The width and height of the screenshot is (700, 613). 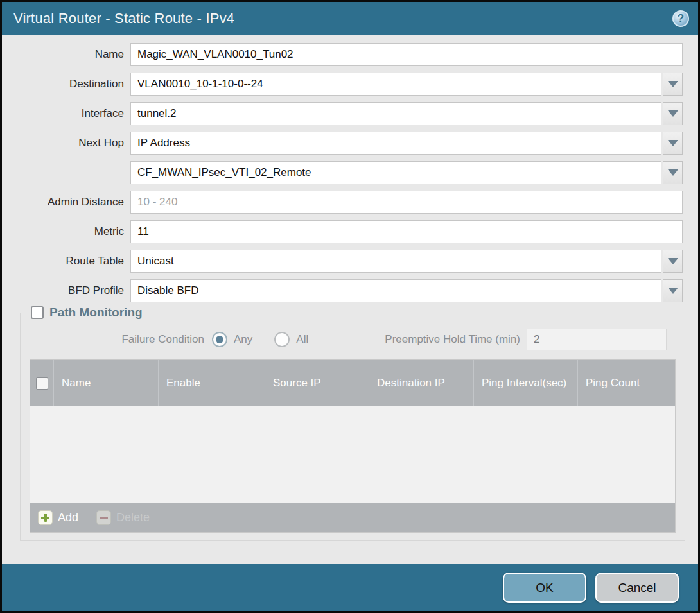 I want to click on destination-input, so click(x=396, y=84).